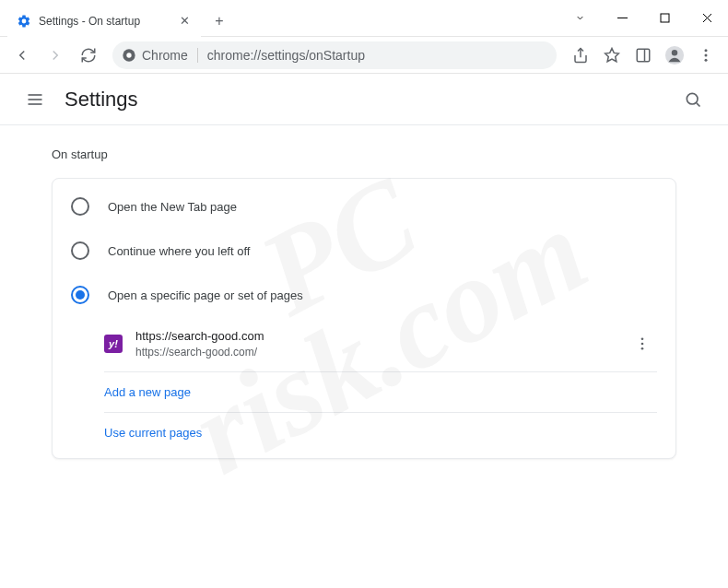  What do you see at coordinates (581, 55) in the screenshot?
I see `share-icon` at bounding box center [581, 55].